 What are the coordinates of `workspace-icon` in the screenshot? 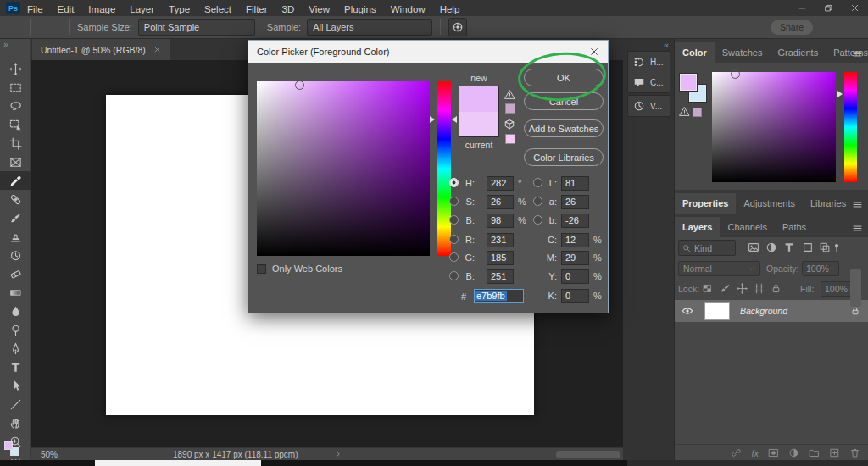 It's located at (853, 27).